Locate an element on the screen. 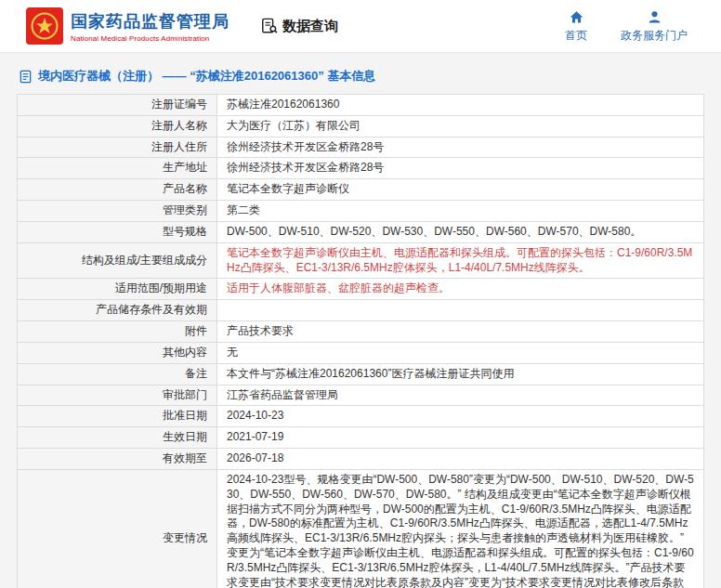 The width and height of the screenshot is (721, 588). table-row: 注册证编号苏械注准20162061360 is located at coordinates (360, 106).